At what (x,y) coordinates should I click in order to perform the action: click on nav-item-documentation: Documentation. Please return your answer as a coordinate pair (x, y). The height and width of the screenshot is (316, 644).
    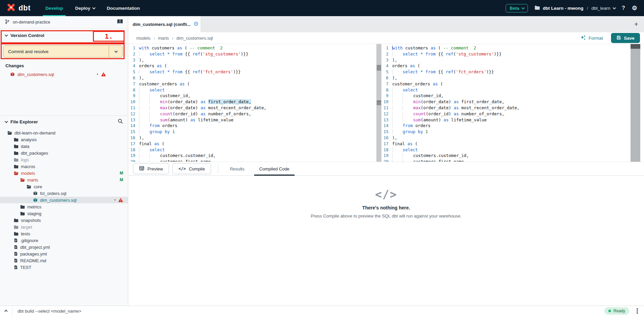
    Looking at the image, I should click on (123, 8).